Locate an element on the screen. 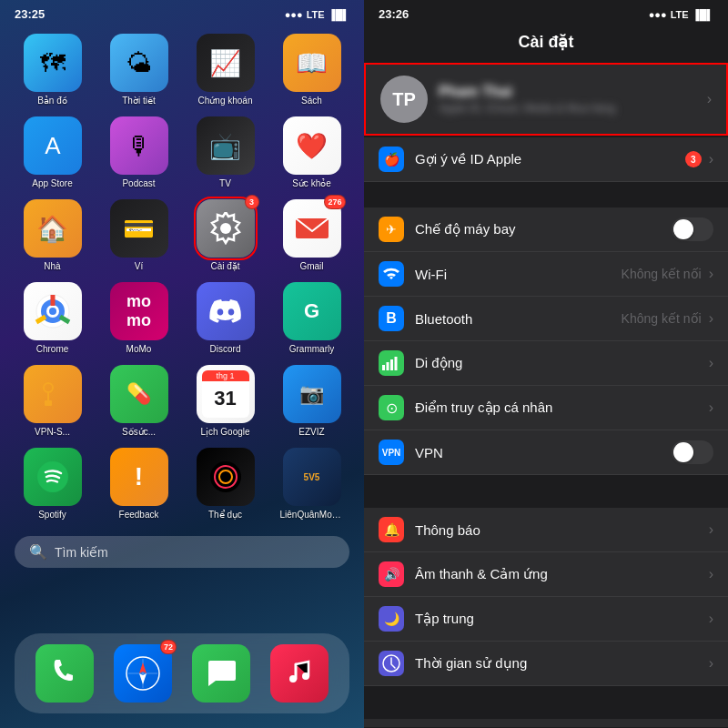 Image resolution: width=728 pixels, height=728 pixels. app-label-grammarly: Grammarly is located at coordinates (311, 349).